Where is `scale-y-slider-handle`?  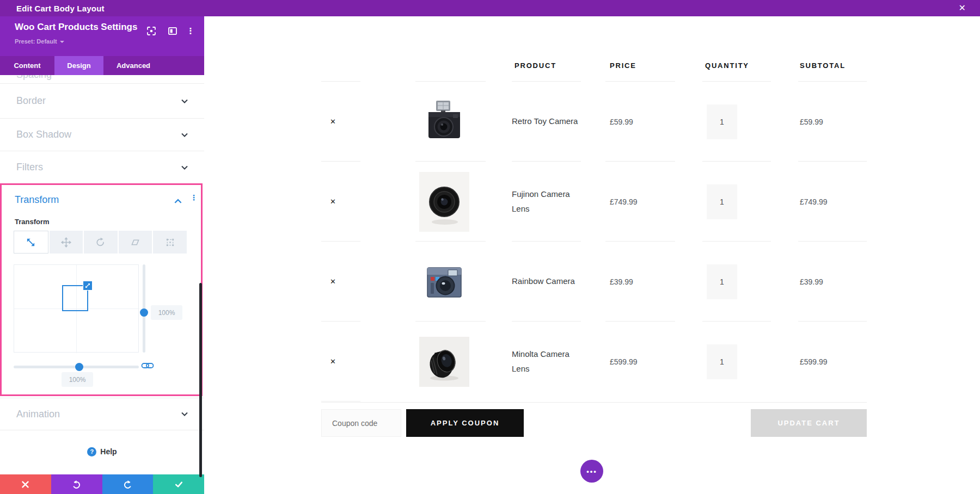
scale-y-slider-handle is located at coordinates (144, 312).